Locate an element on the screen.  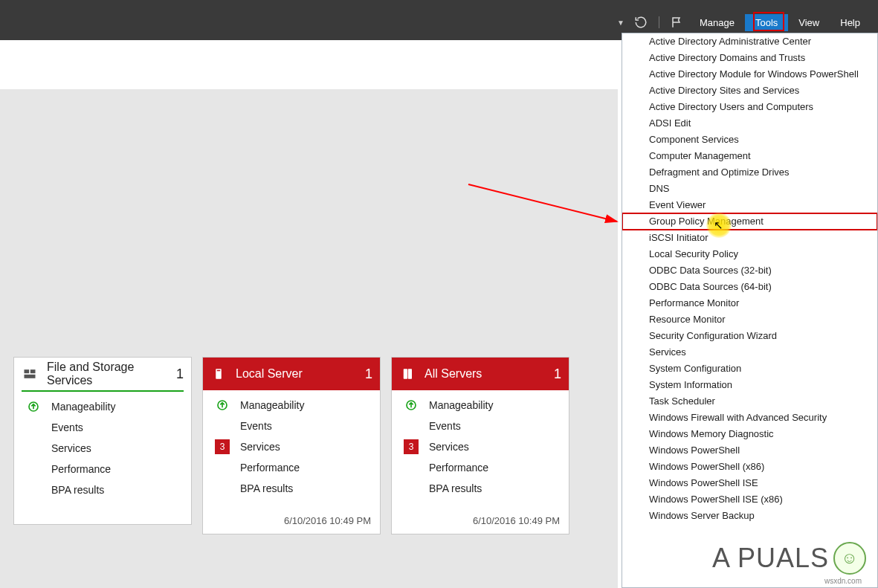
watermark-logo-icon: ☺ is located at coordinates (850, 558).